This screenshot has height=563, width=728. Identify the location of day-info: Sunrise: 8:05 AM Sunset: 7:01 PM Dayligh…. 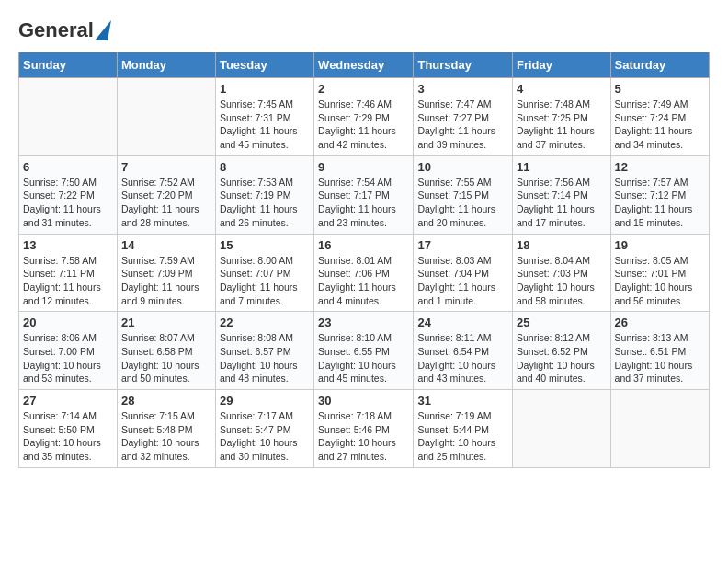
(660, 282).